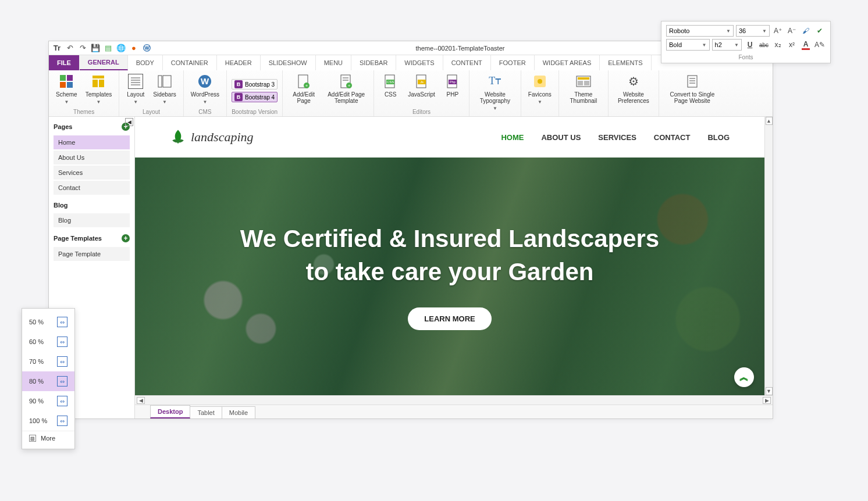  I want to click on nav-about: ABOUT US, so click(561, 137).